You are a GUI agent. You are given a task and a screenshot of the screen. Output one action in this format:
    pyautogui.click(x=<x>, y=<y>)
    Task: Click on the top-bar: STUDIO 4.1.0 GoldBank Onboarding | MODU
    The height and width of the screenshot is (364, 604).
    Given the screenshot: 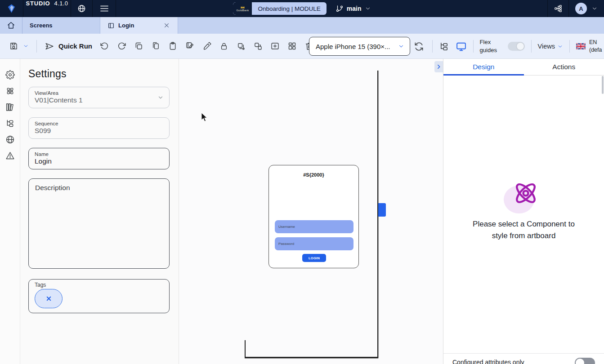 What is the action you would take?
    pyautogui.click(x=302, y=9)
    